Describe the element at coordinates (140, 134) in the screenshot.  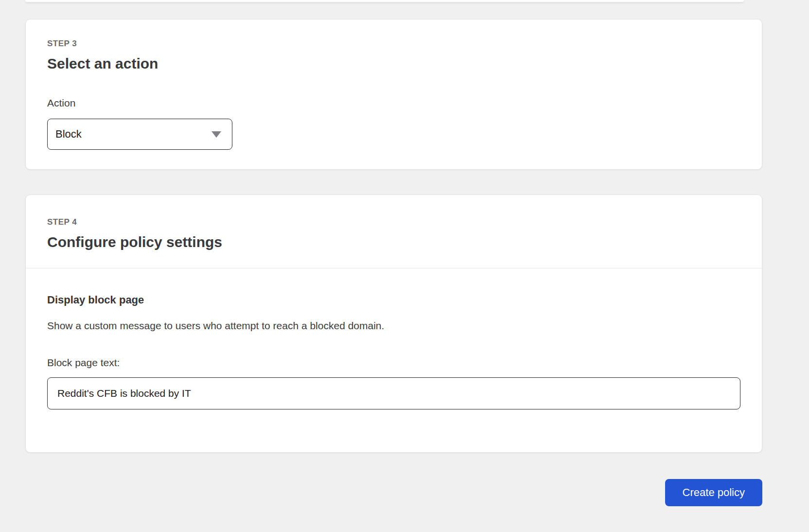
I see `action-select: Block` at that location.